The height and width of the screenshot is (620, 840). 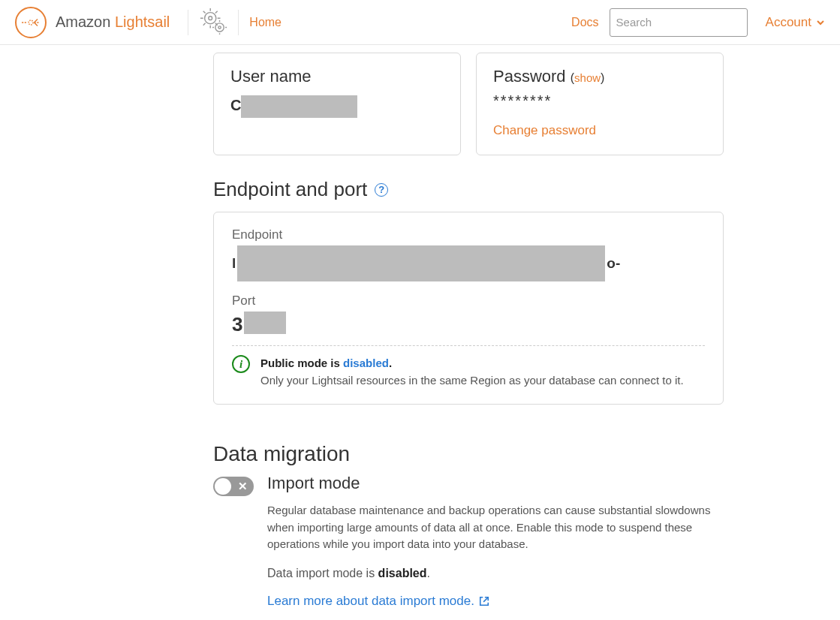 What do you see at coordinates (495, 528) in the screenshot?
I see `import-mode-desc: Regular database maintenance and backup …` at bounding box center [495, 528].